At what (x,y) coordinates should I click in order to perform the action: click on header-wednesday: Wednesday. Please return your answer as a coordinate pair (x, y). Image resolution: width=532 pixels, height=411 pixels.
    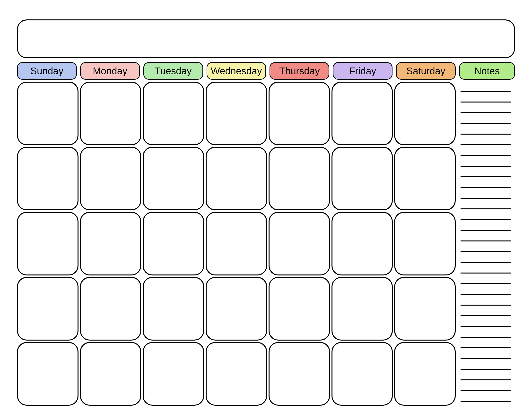
    Looking at the image, I should click on (236, 71).